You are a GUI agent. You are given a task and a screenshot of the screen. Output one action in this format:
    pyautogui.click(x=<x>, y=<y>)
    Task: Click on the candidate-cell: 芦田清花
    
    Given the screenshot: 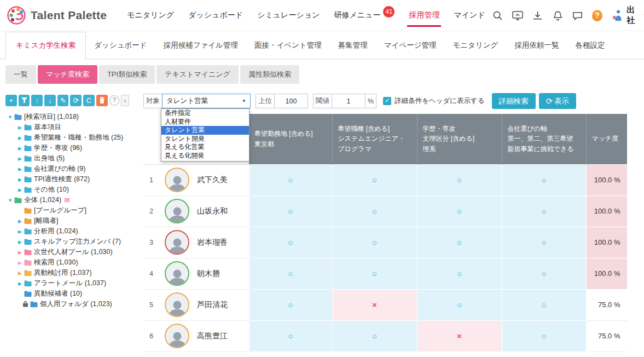 What is the action you would take?
    pyautogui.click(x=204, y=304)
    